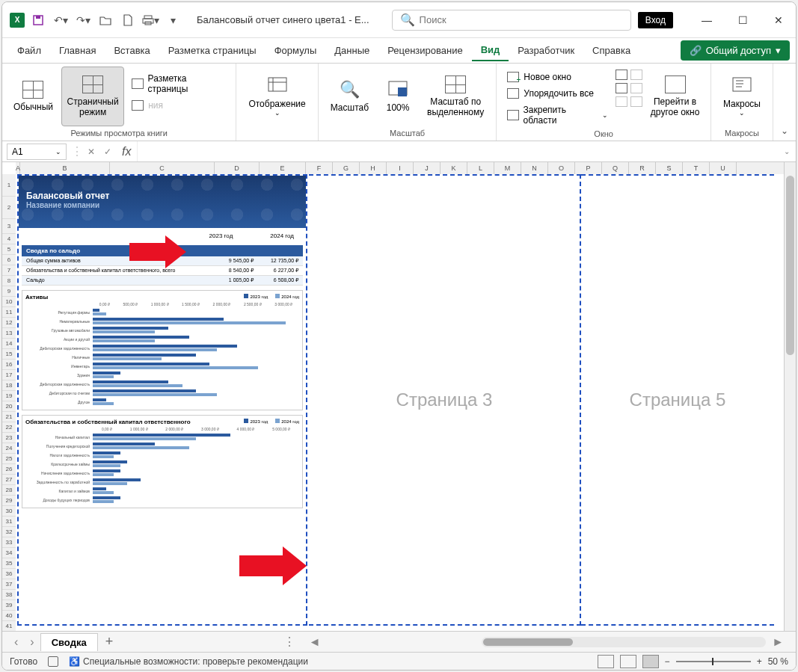 The image size is (798, 672). Describe the element at coordinates (212, 51) in the screenshot. I see `tab-page-layout: Разметка страницы` at that location.